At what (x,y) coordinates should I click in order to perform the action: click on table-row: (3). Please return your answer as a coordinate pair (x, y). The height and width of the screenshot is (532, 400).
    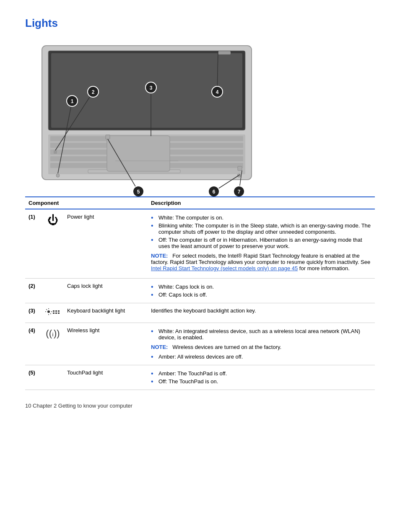
    Looking at the image, I should click on (200, 313).